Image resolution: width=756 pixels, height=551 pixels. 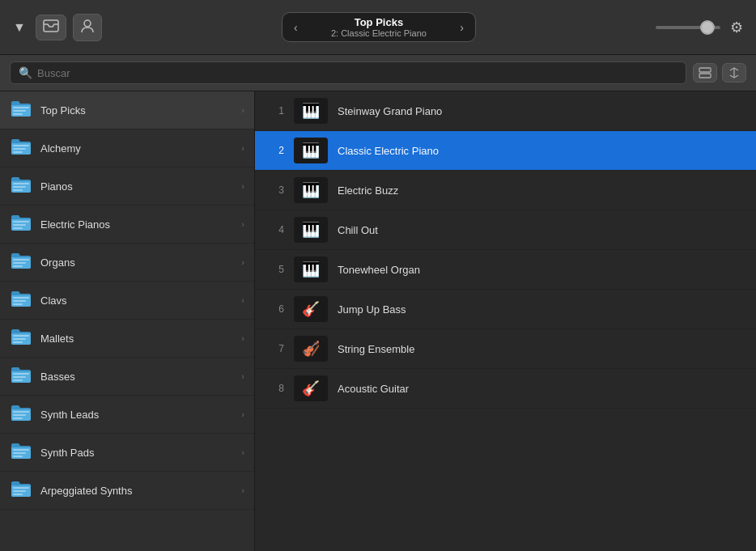 What do you see at coordinates (137, 490) in the screenshot?
I see `sidebar-item-label: Arpeggiated Synths` at bounding box center [137, 490].